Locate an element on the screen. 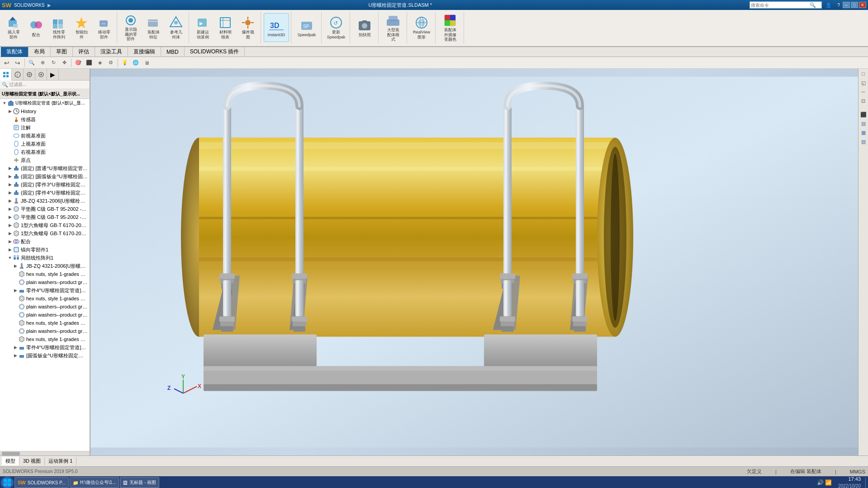 The height and width of the screenshot is (488, 868). tree-item-arr-hex1: ▶ hex nuts, style 1-grades ab g... is located at coordinates (45, 274).